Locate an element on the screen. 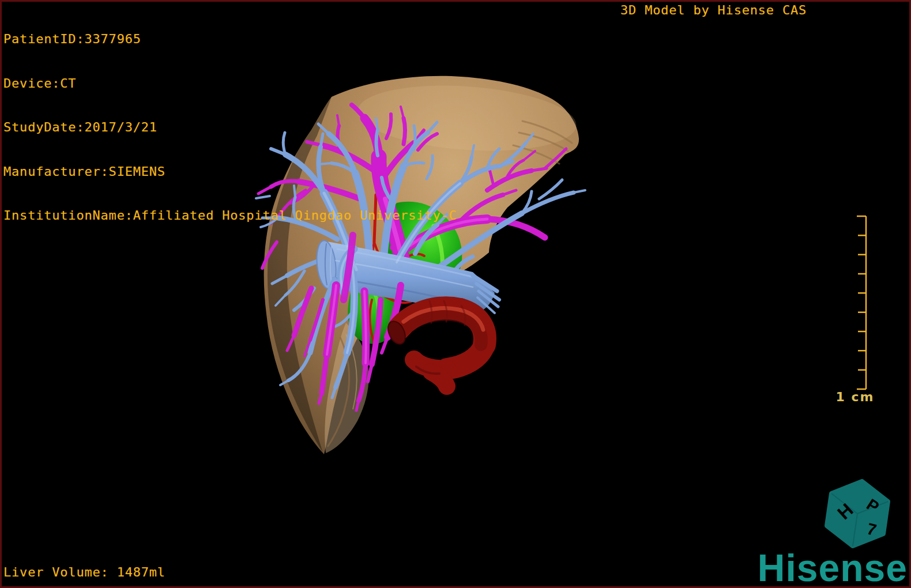  watermark-text: 3D Model by Hisense CAS is located at coordinates (714, 10).